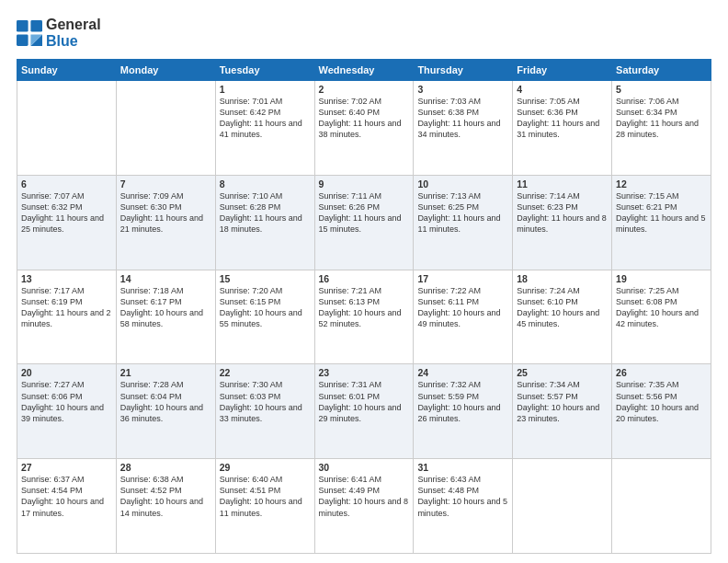 The image size is (728, 563). What do you see at coordinates (265, 118) in the screenshot?
I see `day-info: Sunrise: 7:01 AM Sunset: 6:42 PM Dayligh…` at bounding box center [265, 118].